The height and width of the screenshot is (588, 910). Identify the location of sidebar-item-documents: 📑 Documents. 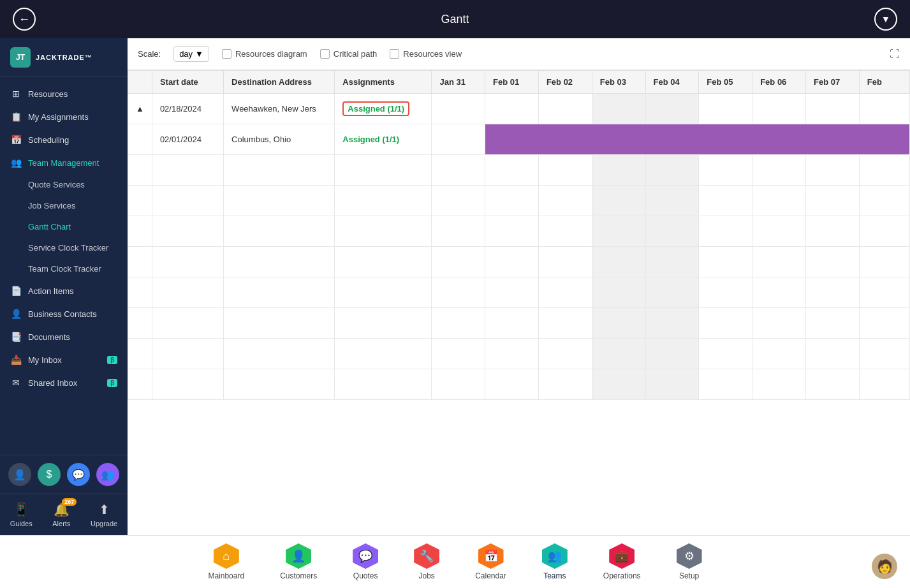
(64, 337).